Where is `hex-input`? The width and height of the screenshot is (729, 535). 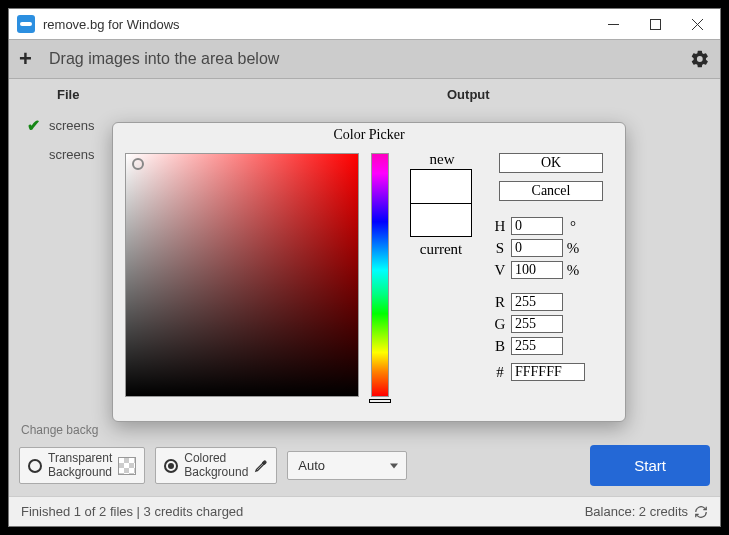
hex-input is located at coordinates (548, 372).